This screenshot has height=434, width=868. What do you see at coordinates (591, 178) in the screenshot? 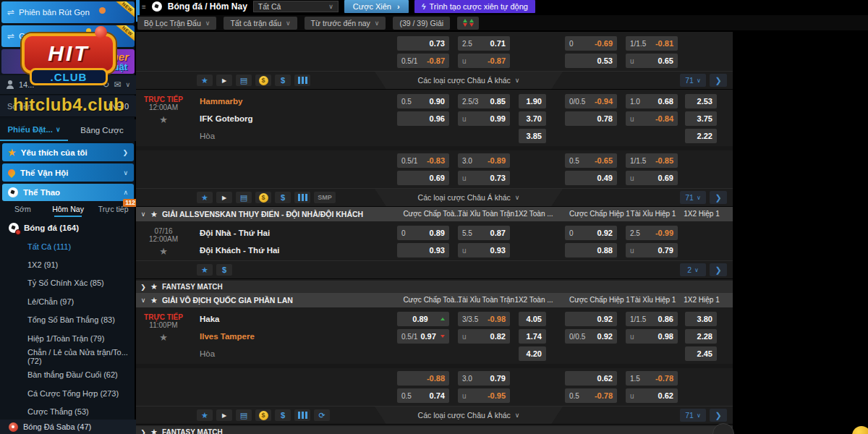
I see `odds-cell: 0.49` at bounding box center [591, 178].